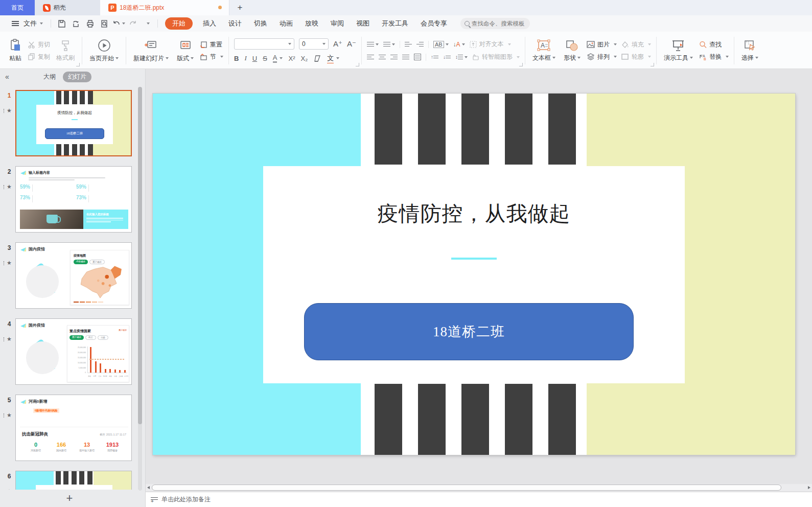  What do you see at coordinates (74, 352) in the screenshot?
I see `slide-thumbnail-4: 国外疫情 重点疫情国家 累计确诊 累计确诊 死亡 治愈` at bounding box center [74, 352].